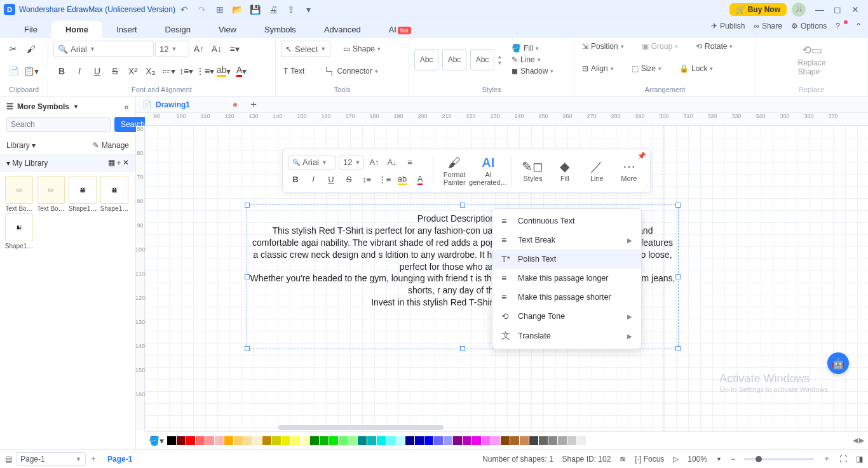 Image resolution: width=868 pixels, height=468 pixels. What do you see at coordinates (224, 71) in the screenshot?
I see `highlight-button: ab▾` at bounding box center [224, 71].